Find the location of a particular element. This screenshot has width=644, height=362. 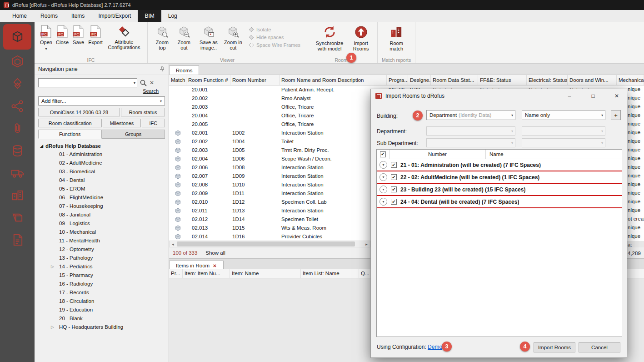

tree-item: ▷ 04 - Dental is located at coordinates (102, 180).